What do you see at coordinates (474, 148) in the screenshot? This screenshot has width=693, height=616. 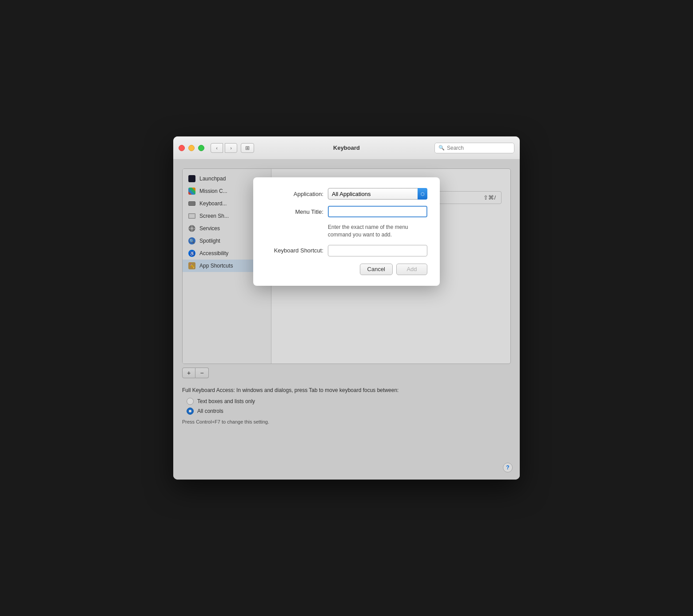 I see `search-box: 🔍` at bounding box center [474, 148].